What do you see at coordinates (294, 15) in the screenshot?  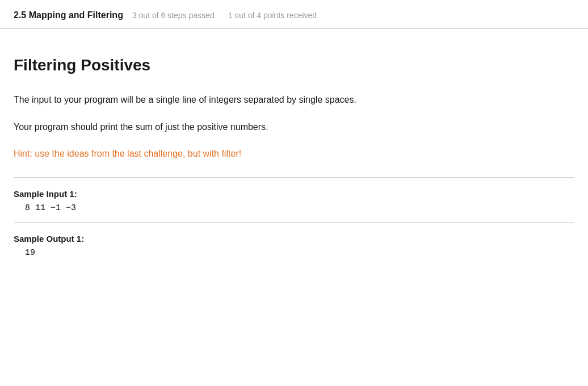 I see `page-header: 2.5 Mapping and Filtering 3 out of 6 ste…` at bounding box center [294, 15].